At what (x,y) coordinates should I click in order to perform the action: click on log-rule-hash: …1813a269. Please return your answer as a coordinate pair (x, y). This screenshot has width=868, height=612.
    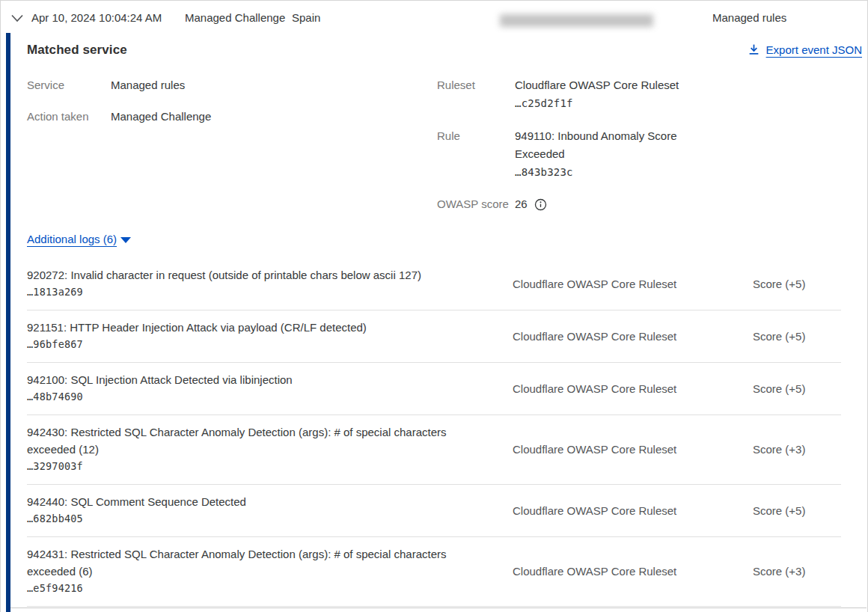
    Looking at the image, I should click on (254, 292).